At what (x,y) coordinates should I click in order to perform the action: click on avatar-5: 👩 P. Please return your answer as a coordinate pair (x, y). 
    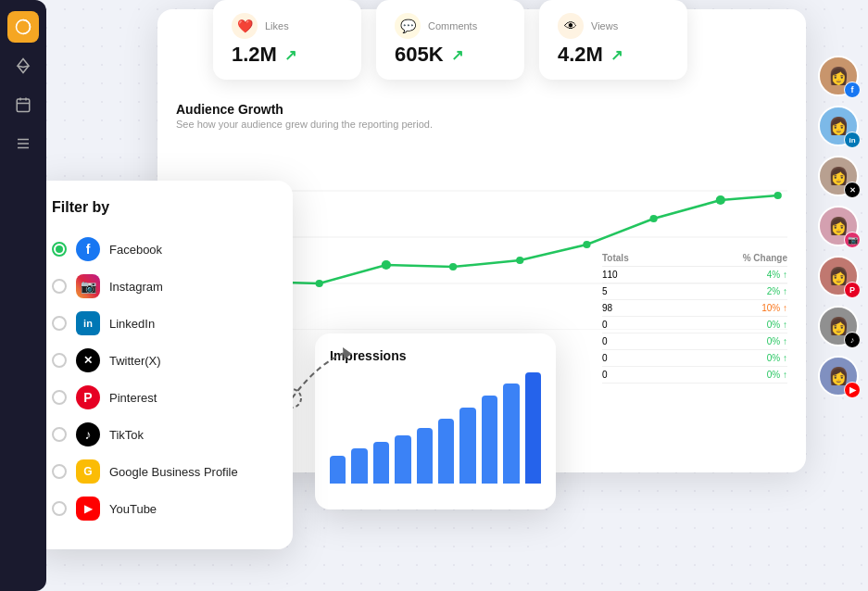
    Looking at the image, I should click on (838, 276).